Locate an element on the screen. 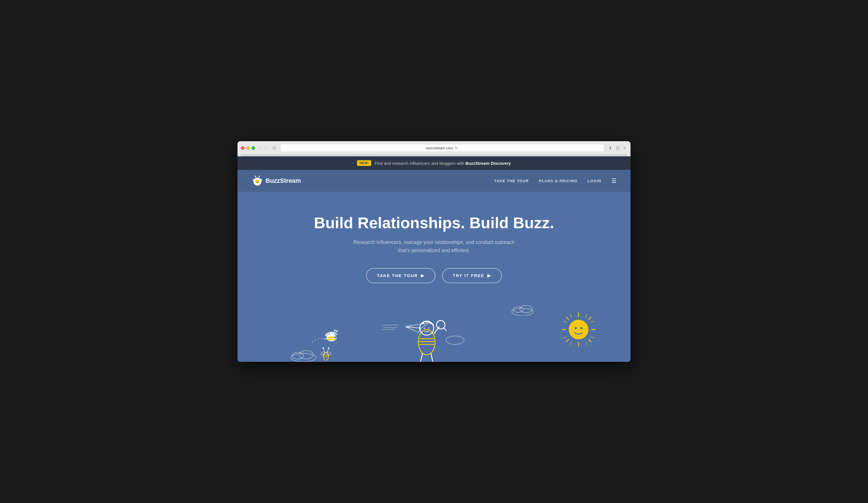 The image size is (868, 503). new-badge: NEW! is located at coordinates (364, 163).